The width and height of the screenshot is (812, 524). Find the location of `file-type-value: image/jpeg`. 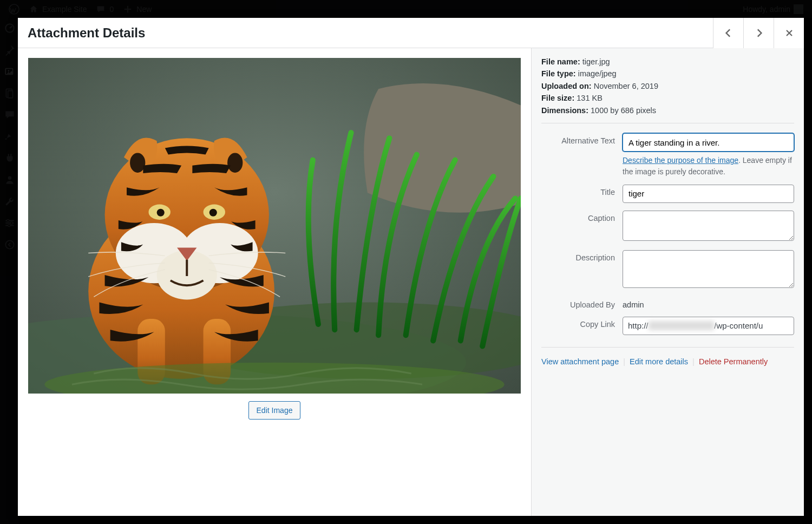

file-type-value: image/jpeg is located at coordinates (598, 74).